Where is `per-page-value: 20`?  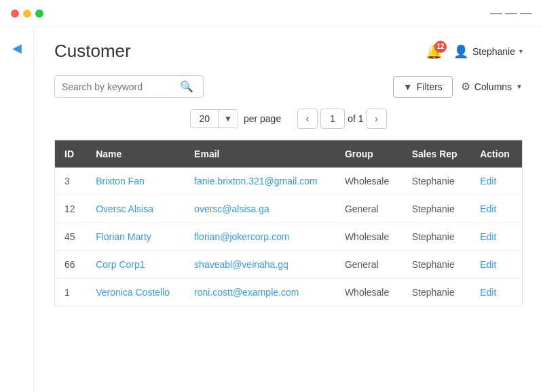 per-page-value: 20 is located at coordinates (205, 119).